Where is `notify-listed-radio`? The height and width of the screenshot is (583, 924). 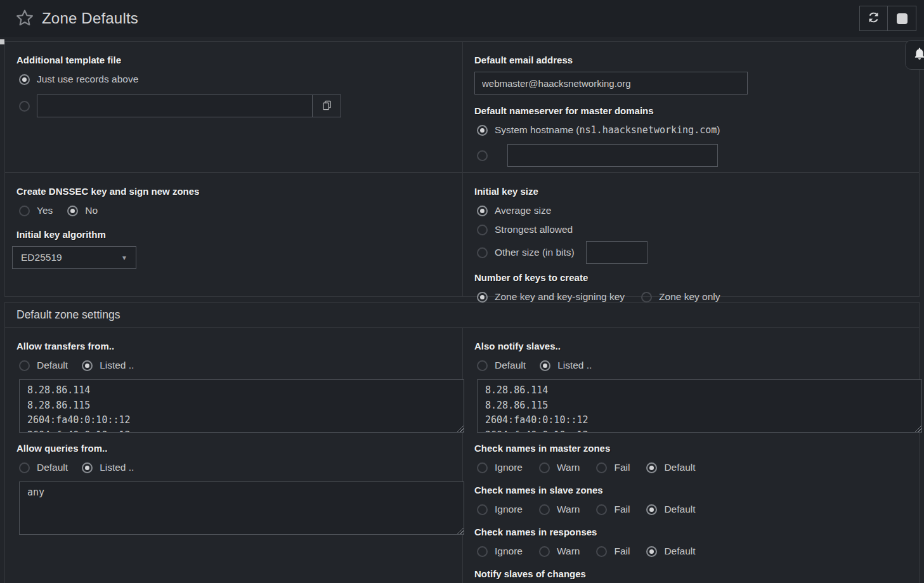 notify-listed-radio is located at coordinates (545, 365).